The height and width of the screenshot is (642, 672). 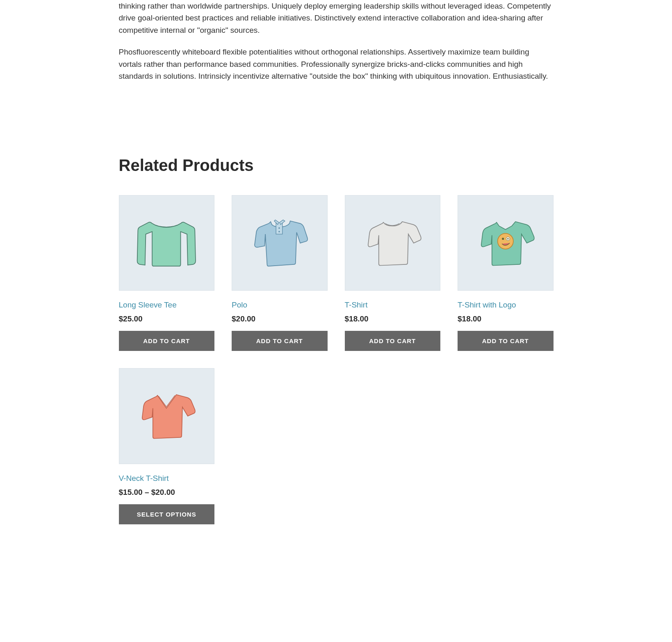 What do you see at coordinates (280, 319) in the screenshot?
I see `product-price-polo: $20.00` at bounding box center [280, 319].